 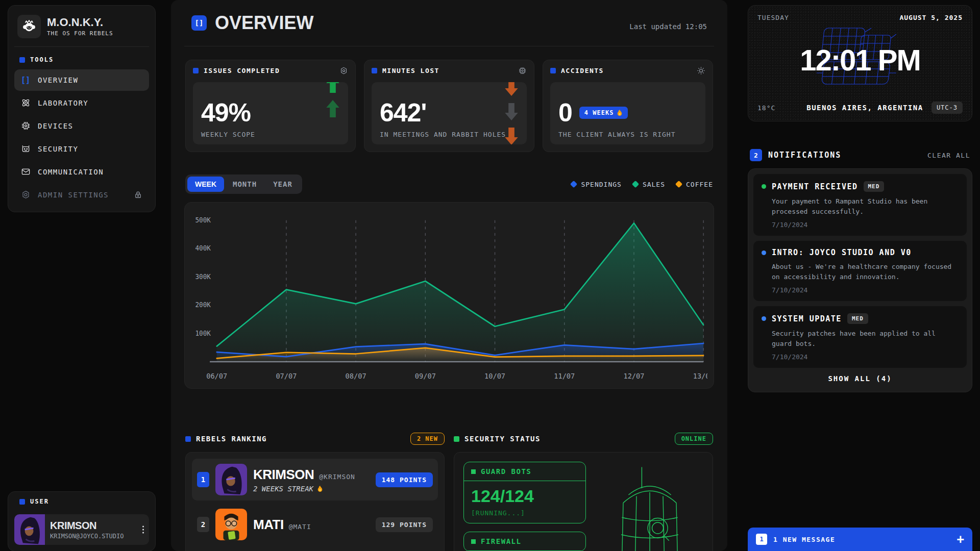 I want to click on svg-text: 10/07, so click(x=495, y=377).